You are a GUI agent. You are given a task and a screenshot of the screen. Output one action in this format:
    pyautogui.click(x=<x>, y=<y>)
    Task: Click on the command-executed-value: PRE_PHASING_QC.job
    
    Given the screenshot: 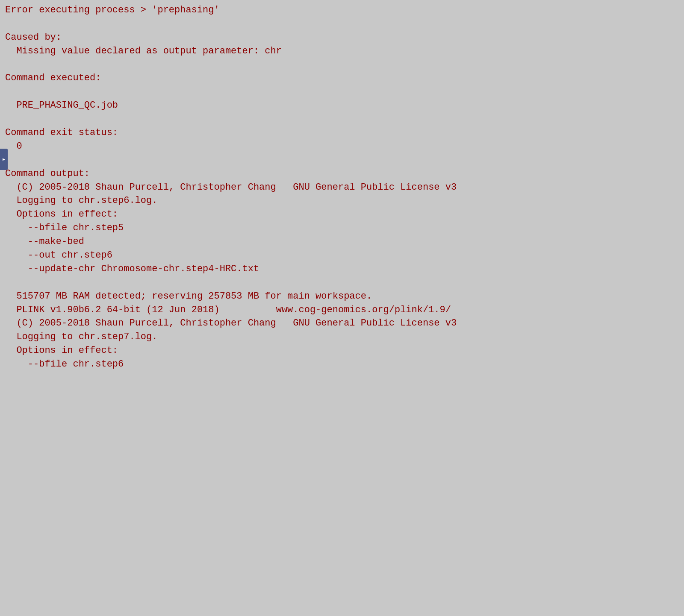 What is the action you would take?
    pyautogui.click(x=342, y=106)
    